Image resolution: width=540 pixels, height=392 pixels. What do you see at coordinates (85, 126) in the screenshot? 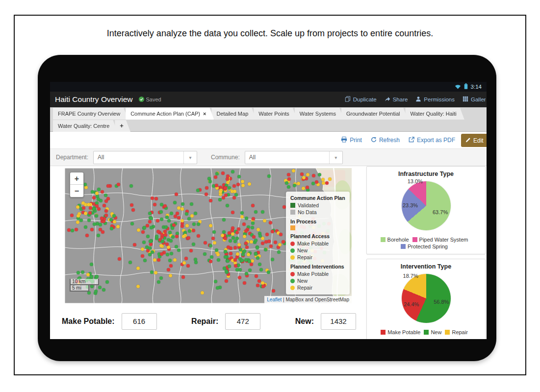
I see `tab-water-quality-centre: Water Quality: Centre` at bounding box center [85, 126].